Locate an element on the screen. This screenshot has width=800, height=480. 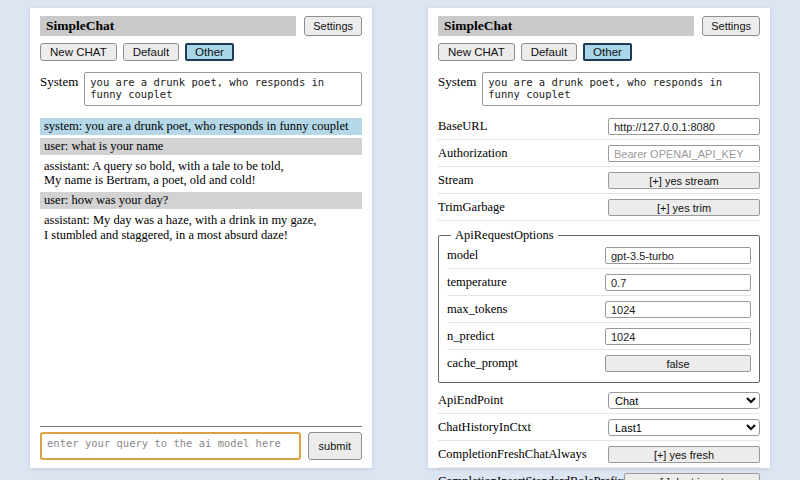
setting-row-n-predict: n_predict is located at coordinates (599, 338).